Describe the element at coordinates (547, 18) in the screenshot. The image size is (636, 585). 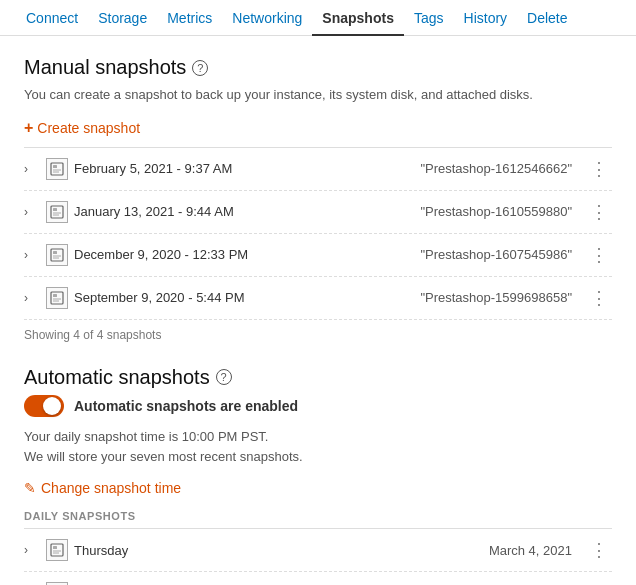
I see `nav-item-delete: Delete` at that location.